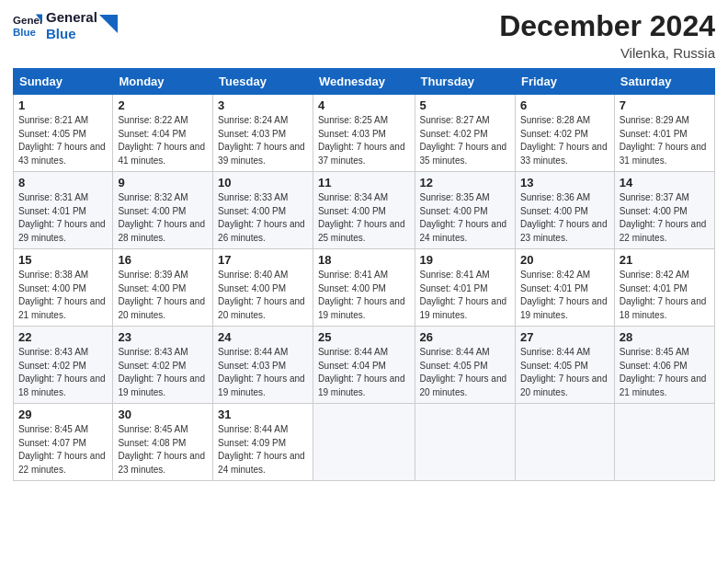 The width and height of the screenshot is (728, 563). What do you see at coordinates (263, 373) in the screenshot?
I see `day-detail: Sunrise: 8:44 AM Sunset: 4:03 PM Dayligh…` at bounding box center [263, 373].